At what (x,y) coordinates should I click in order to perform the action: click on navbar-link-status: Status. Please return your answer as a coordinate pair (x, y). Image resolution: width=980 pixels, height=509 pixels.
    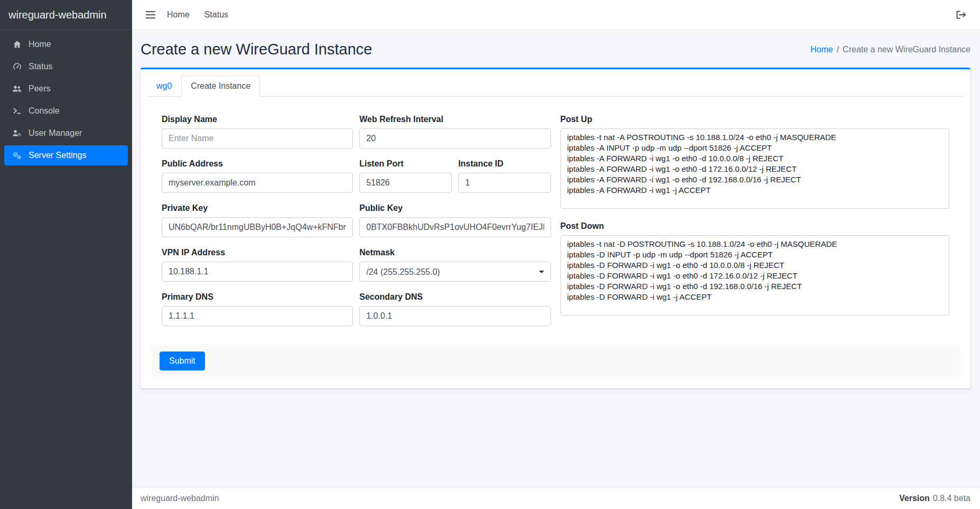
    Looking at the image, I should click on (217, 15).